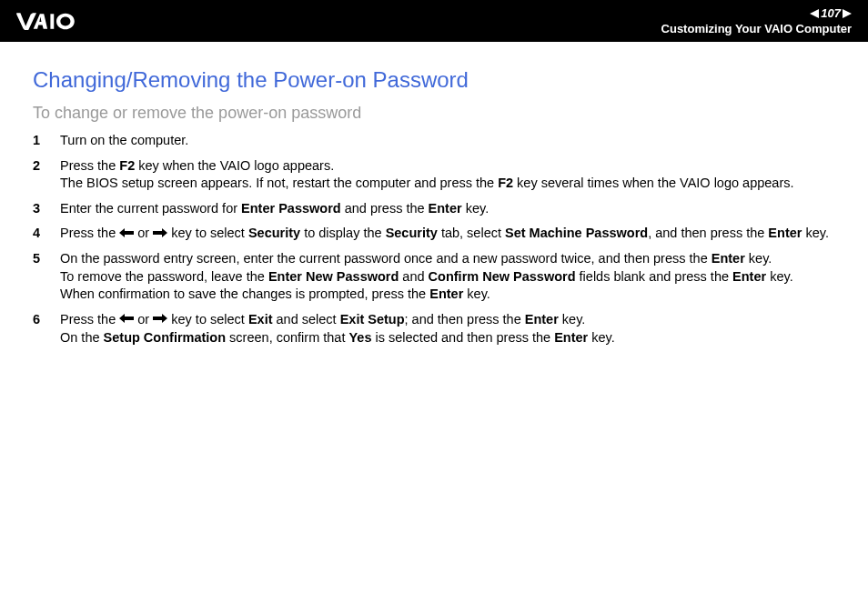 This screenshot has width=868, height=613. I want to click on vaio-logo: VAIO, so click(66, 21).